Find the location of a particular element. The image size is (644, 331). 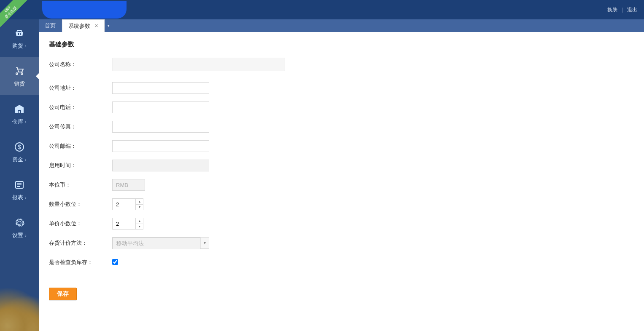

costing-method-input is located at coordinates (156, 243).